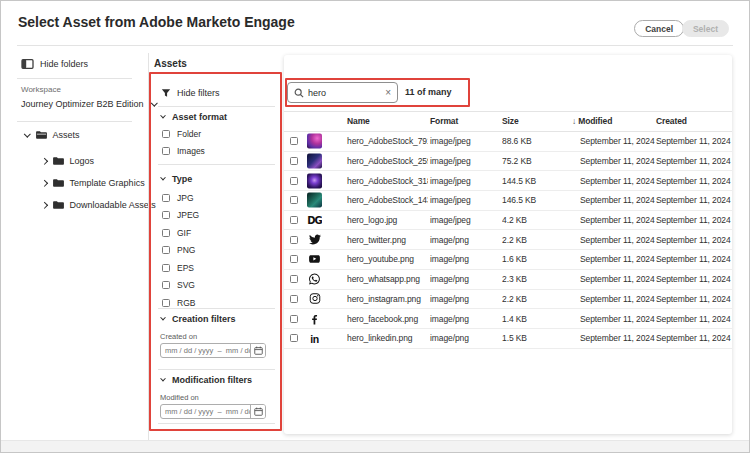 The width and height of the screenshot is (750, 453). Describe the element at coordinates (54, 64) in the screenshot. I see `hide-folders-button: Hide folders` at that location.